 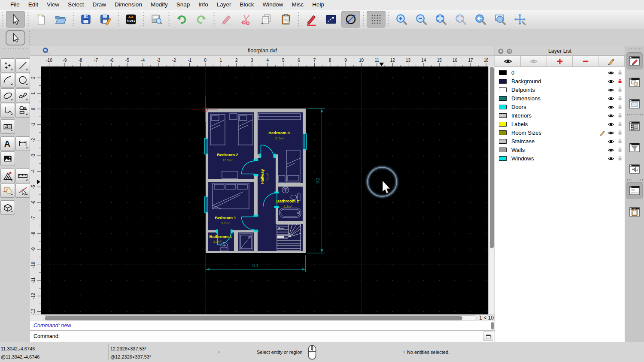 I want to click on cut-button, so click(x=246, y=19).